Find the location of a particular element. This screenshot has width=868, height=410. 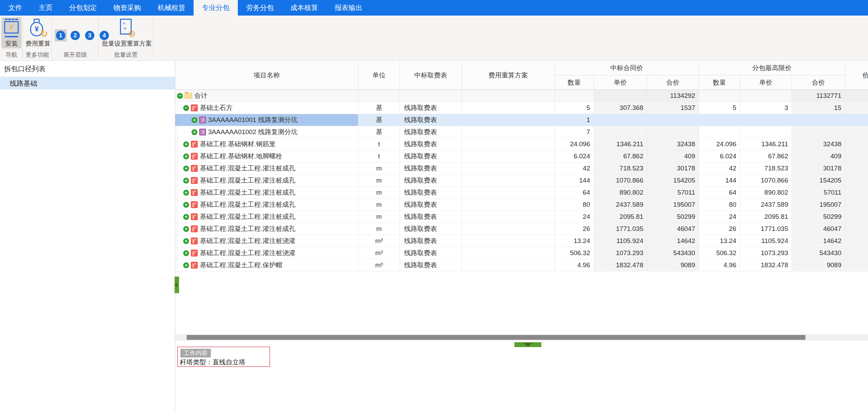

group-header-sub-max-price: 分包最高限价 is located at coordinates (772, 68).